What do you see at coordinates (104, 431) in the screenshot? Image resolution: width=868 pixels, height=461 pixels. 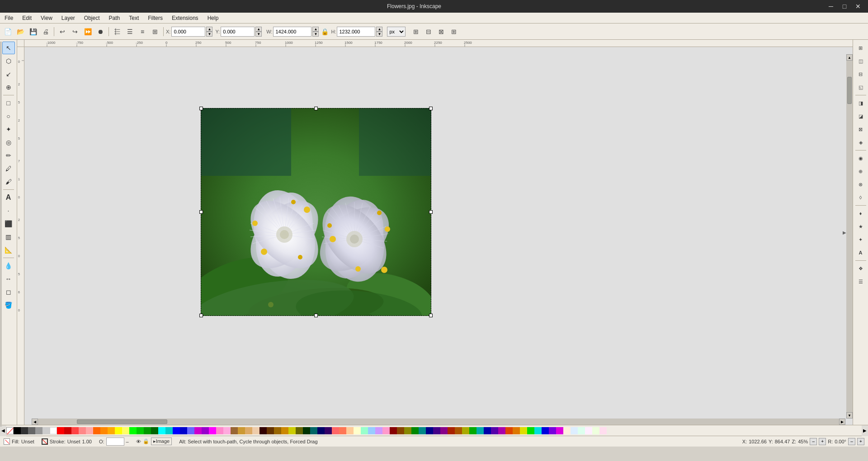 I see `color-orange2` at bounding box center [104, 431].